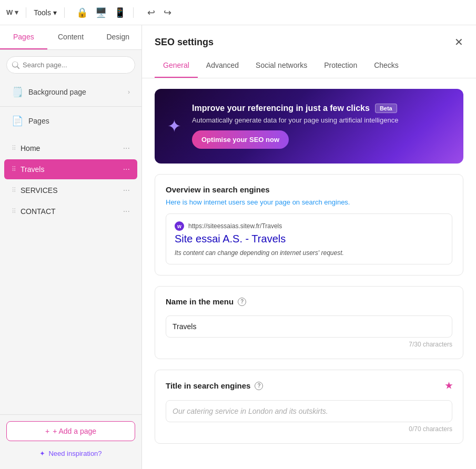  Describe the element at coordinates (151, 13) in the screenshot. I see `undo-icon: ↩` at that location.